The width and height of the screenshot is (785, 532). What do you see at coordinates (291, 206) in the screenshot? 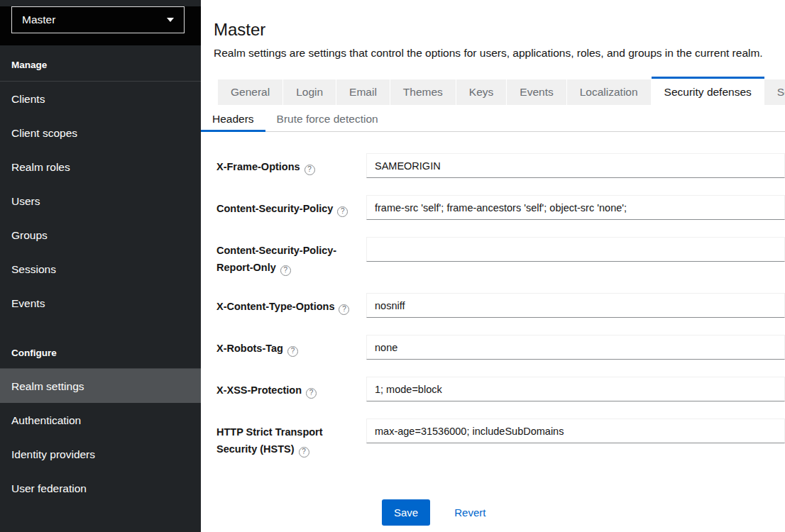
I see `field-label-content-security-policy: Content-Security-Policy?` at bounding box center [291, 206].